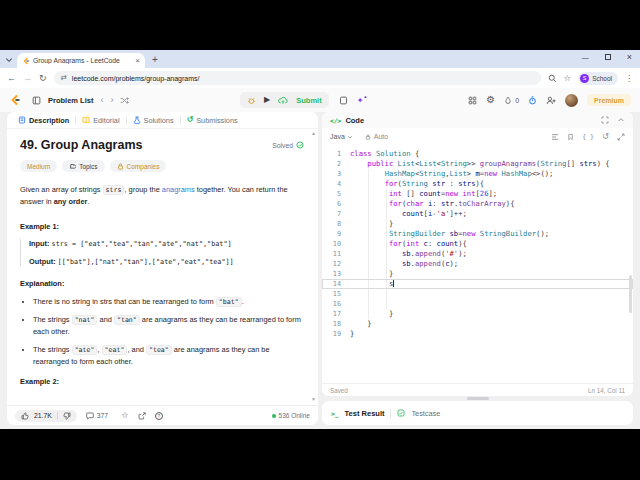 This screenshot has height=480, width=640. What do you see at coordinates (478, 264) in the screenshot?
I see `code-line: 12 sb.append(c);` at bounding box center [478, 264].